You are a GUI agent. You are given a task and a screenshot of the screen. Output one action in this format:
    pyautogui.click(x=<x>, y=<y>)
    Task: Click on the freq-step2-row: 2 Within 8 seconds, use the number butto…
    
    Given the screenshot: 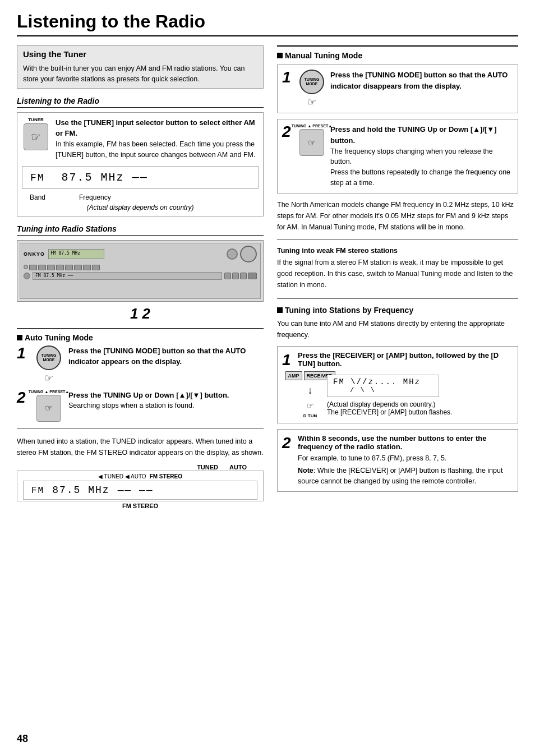 What is the action you would take?
    pyautogui.click(x=398, y=460)
    